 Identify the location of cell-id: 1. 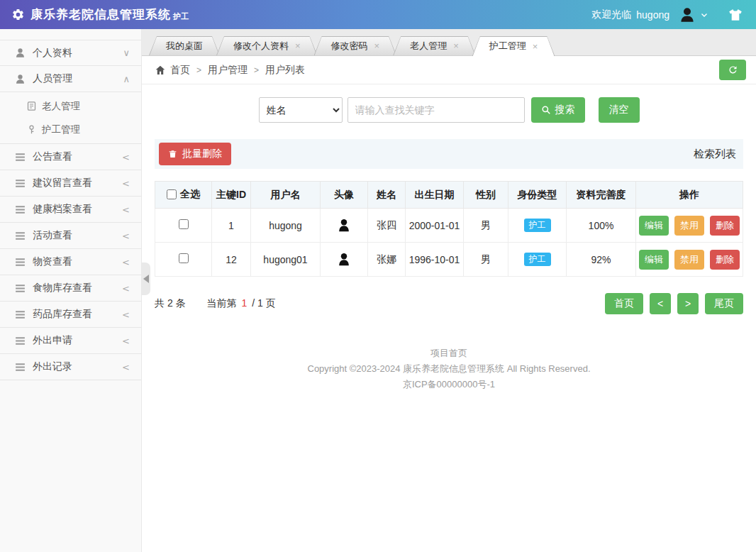
(231, 226).